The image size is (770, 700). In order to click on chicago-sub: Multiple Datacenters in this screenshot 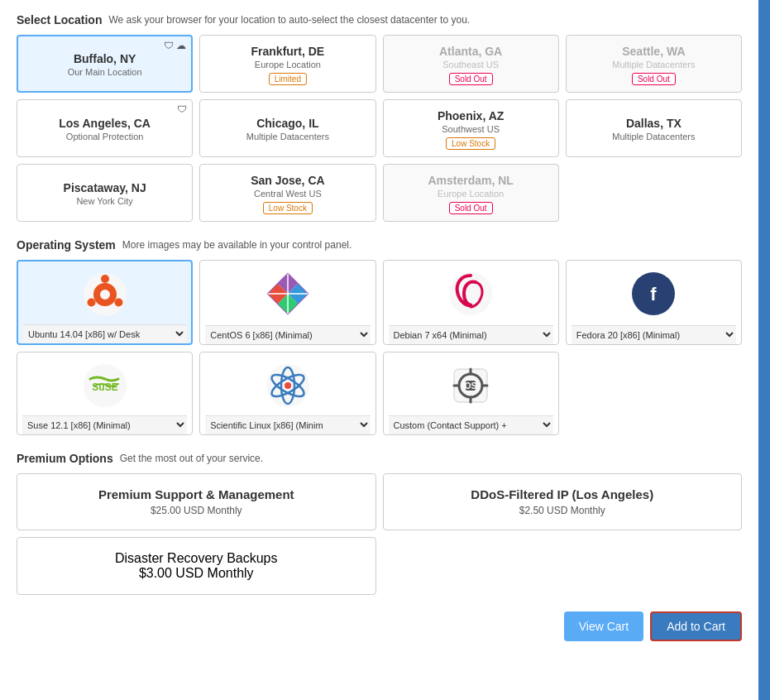, I will do `click(288, 137)`.